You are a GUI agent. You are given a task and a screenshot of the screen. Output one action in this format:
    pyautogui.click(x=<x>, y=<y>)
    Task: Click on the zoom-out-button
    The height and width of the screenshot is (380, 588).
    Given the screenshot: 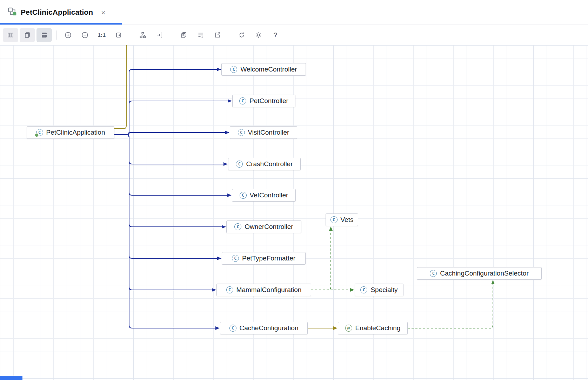 What is the action you would take?
    pyautogui.click(x=85, y=35)
    